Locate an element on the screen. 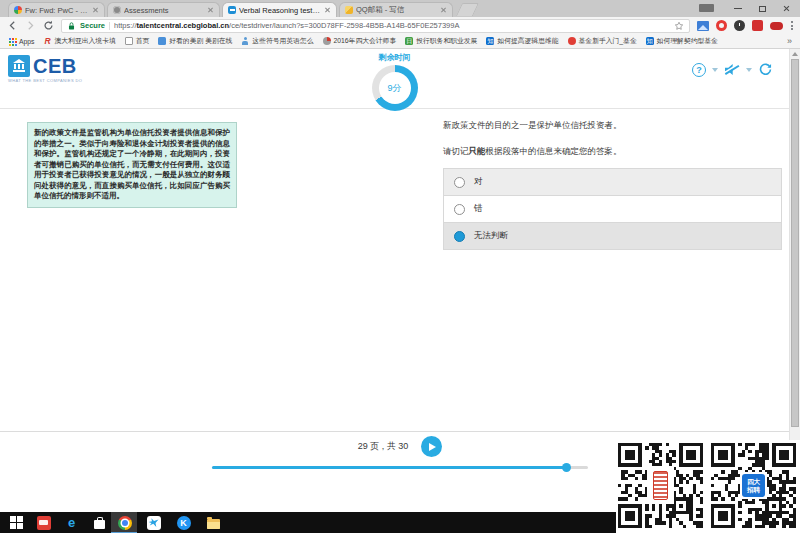  bookmark-tv-shows: 好看的美剧 美剧在线 is located at coordinates (195, 41).